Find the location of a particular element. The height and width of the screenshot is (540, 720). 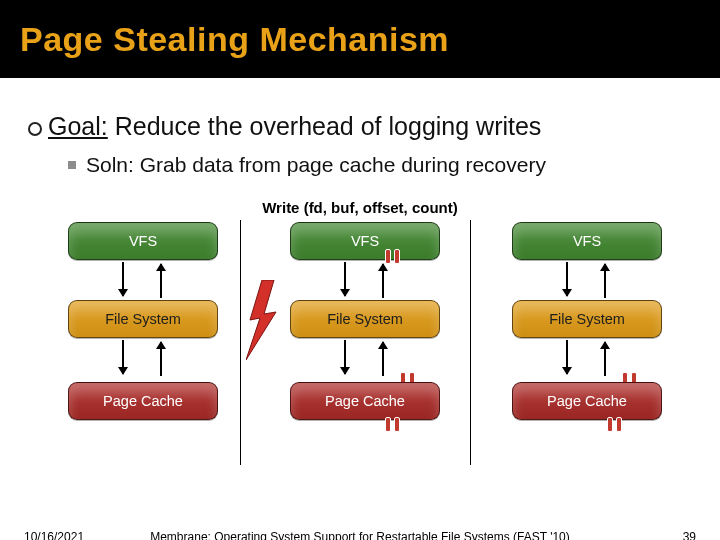

goal-line: Goal: Reduce the overhead of logging wri… is located at coordinates (360, 126).